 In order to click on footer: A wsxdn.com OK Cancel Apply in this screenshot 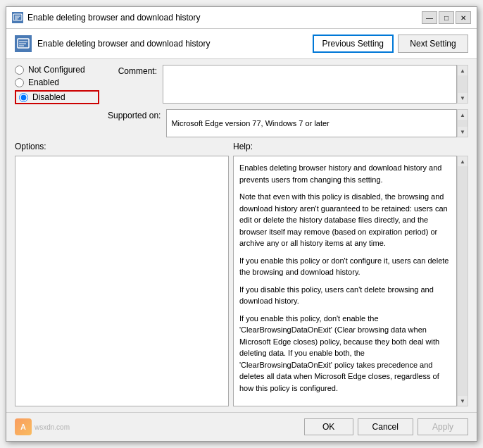, I will do `click(242, 427)`.